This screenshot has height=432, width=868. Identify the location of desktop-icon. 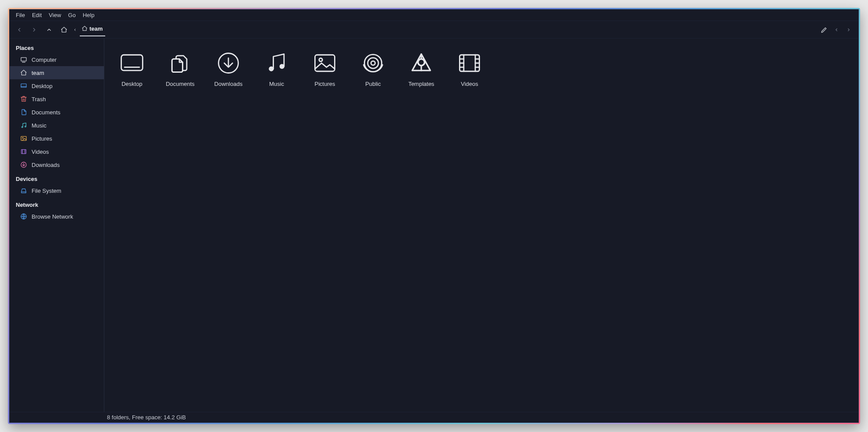
(24, 86).